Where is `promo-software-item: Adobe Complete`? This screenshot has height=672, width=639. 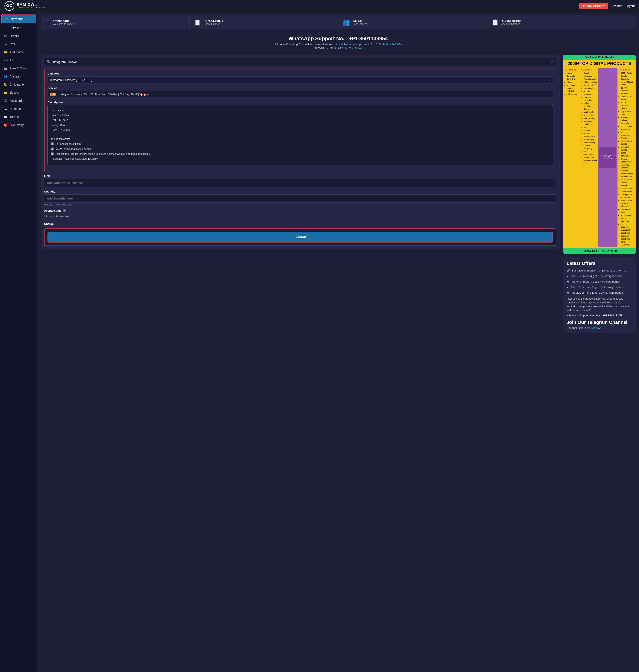 promo-software-item: Adobe Complete is located at coordinates (573, 75).